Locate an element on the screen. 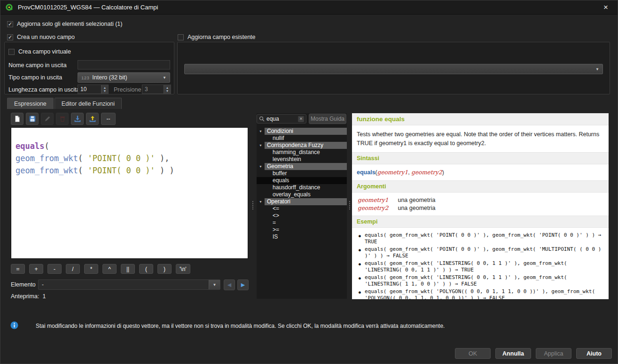 Image resolution: width=618 pixels, height=364 pixels. function-tree-row: ▼ <> is located at coordinates (302, 216).